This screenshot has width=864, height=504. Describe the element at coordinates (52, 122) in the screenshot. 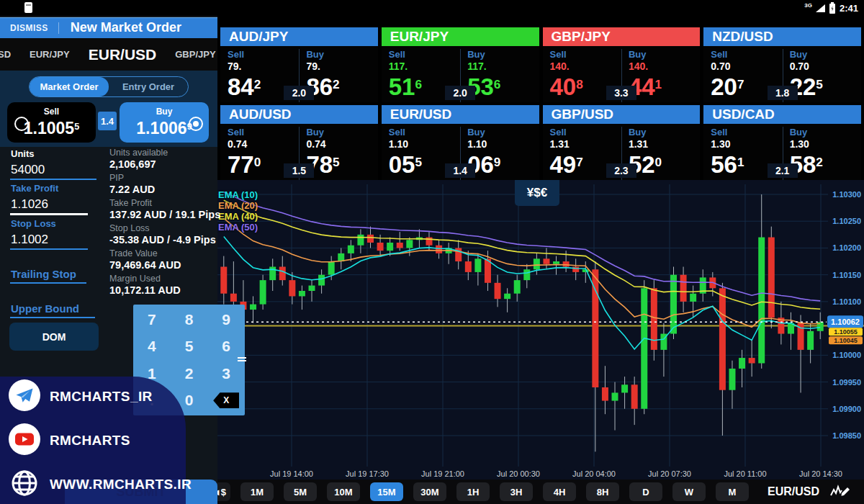

I see `sell-button: Sell 1.10055` at that location.